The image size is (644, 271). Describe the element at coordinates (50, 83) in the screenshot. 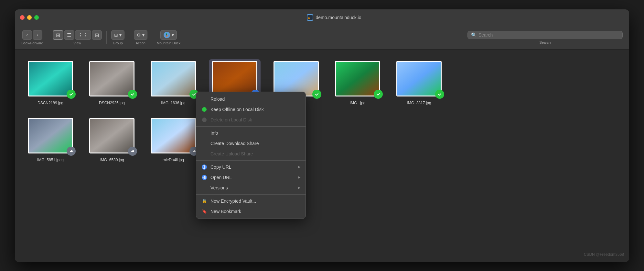

I see `image-item: DSCN2189.jpg` at that location.